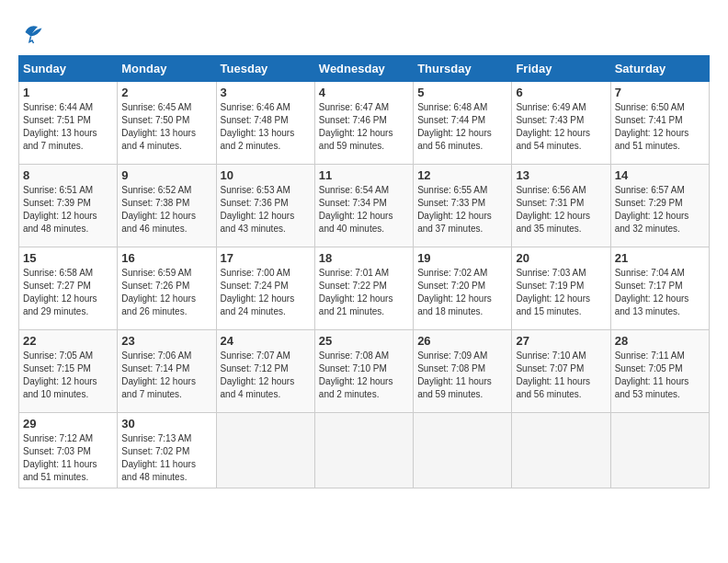 This screenshot has height=563, width=728. Describe the element at coordinates (660, 372) in the screenshot. I see `calendar-cell: 28Sunrise: 7:11 AMSunset: 7:05 PMDayligh…` at that location.